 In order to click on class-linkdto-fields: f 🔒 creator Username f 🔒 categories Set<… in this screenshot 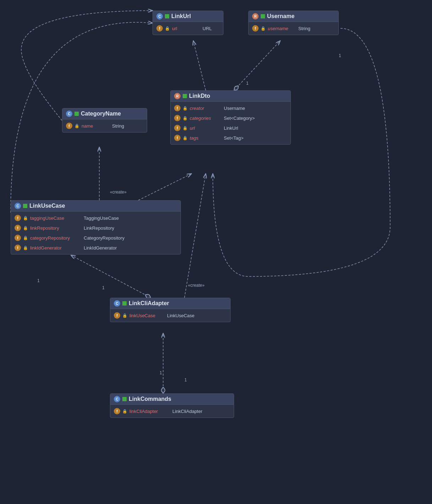, I will do `click(231, 123)`.